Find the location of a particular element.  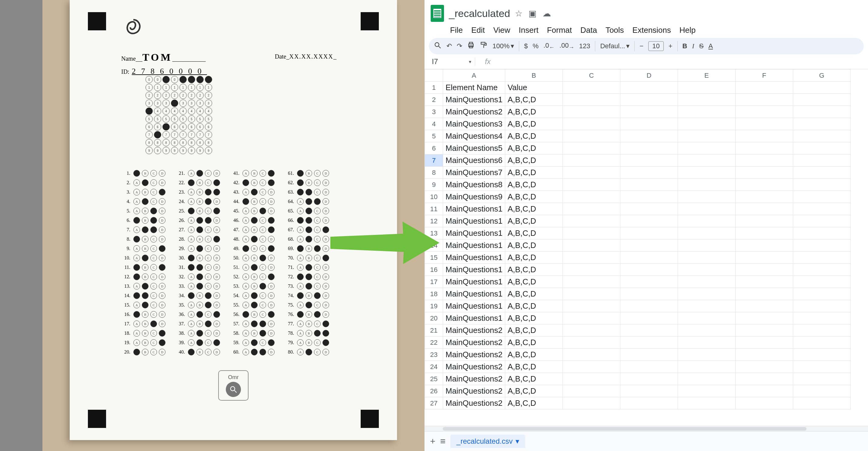

add-sheet-button: + is located at coordinates (433, 441).